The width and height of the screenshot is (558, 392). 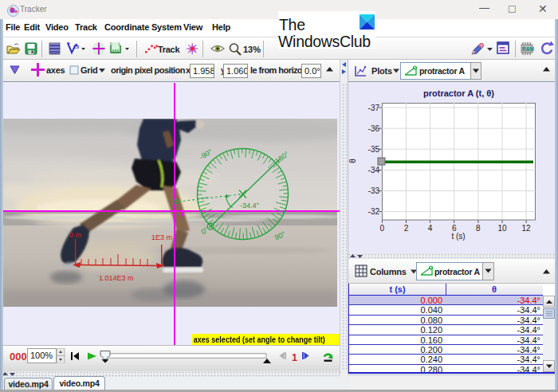 I want to click on svg-text: RAM, so click(x=528, y=49).